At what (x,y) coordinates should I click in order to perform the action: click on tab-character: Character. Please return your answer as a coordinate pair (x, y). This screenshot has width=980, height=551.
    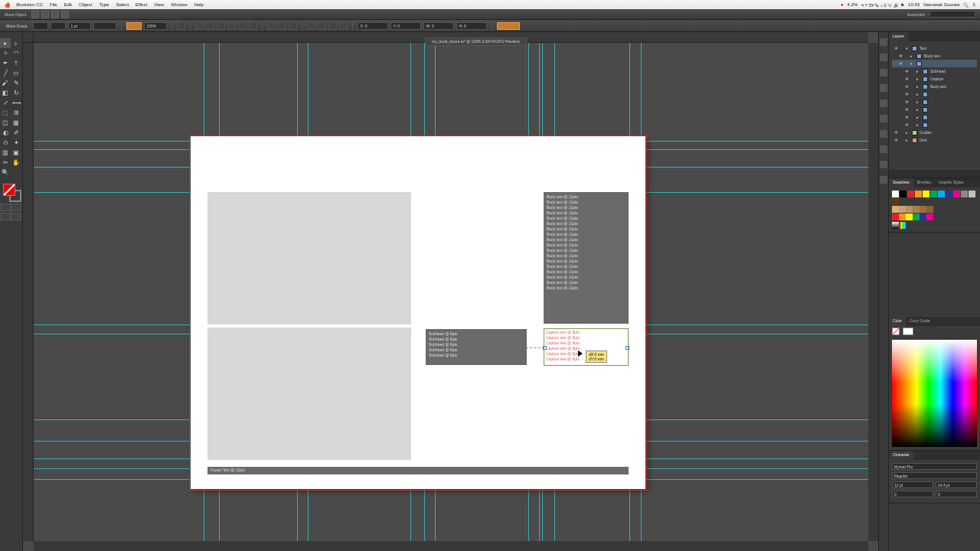
    Looking at the image, I should click on (901, 455).